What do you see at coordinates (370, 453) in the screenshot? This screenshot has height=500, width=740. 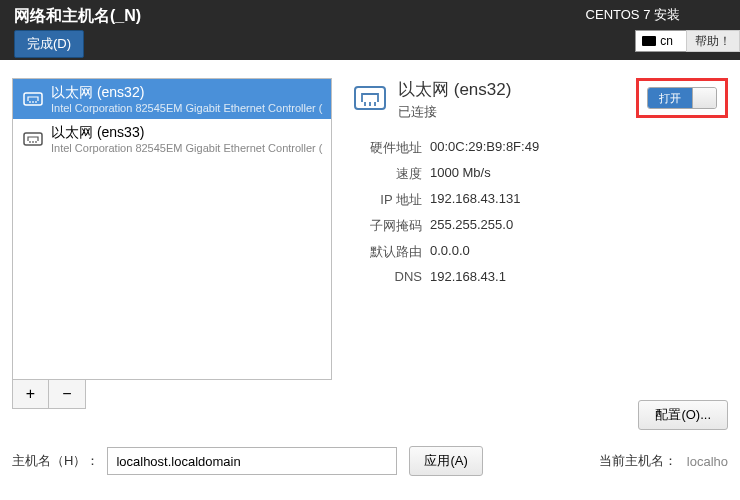 I see `footer-row: 主机名（H）： 应用(A) 当前主机名： localho` at bounding box center [370, 453].